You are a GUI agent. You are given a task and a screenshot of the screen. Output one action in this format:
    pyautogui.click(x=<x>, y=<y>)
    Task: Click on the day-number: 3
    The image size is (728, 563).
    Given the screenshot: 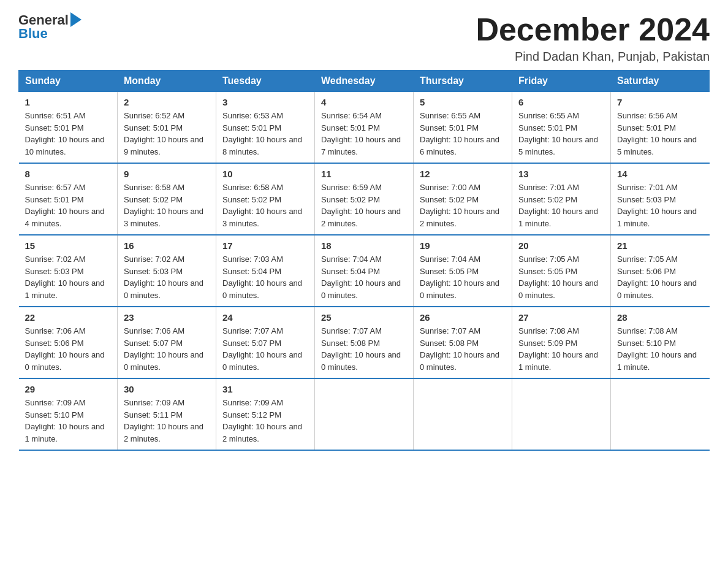 What is the action you would take?
    pyautogui.click(x=265, y=102)
    